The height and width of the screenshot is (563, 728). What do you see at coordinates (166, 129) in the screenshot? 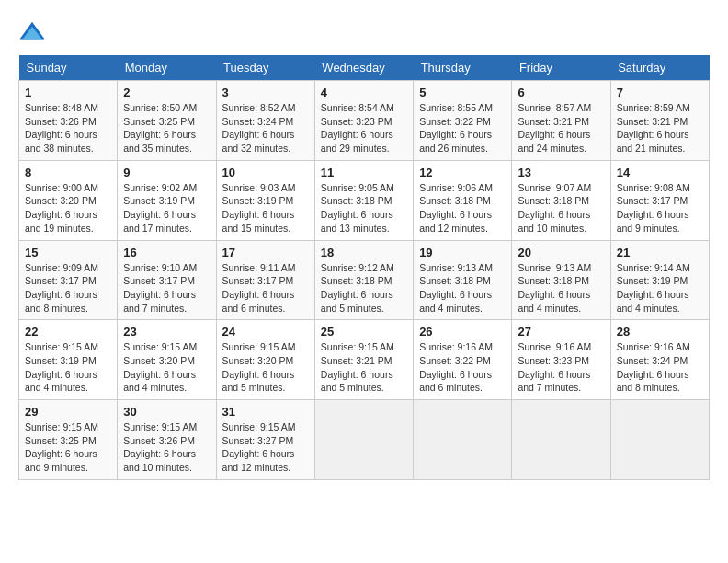
I see `day-info: Sunrise: 8:50 AM Sunset: 3:25 PM Dayligh…` at bounding box center [166, 129].